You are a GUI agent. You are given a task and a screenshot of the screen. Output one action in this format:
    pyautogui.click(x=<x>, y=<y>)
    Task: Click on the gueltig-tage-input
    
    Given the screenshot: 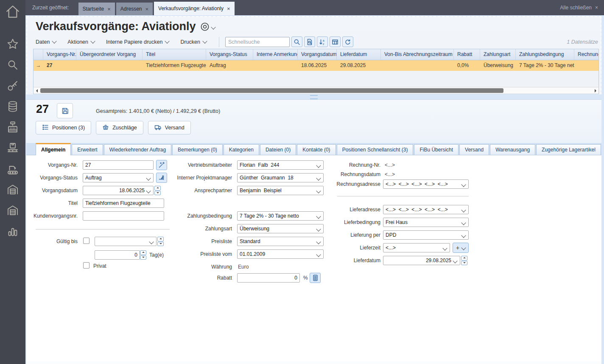 What is the action you would take?
    pyautogui.click(x=117, y=255)
    